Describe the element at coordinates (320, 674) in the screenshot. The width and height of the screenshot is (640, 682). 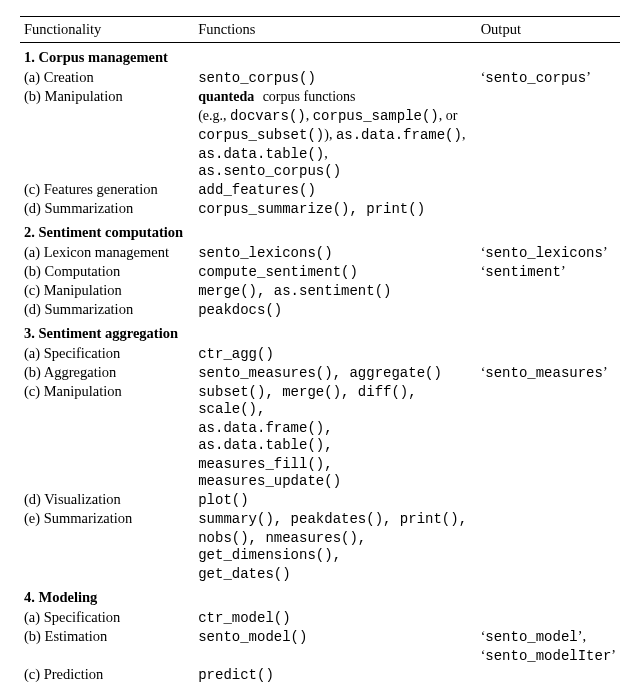
I see `table-row: (c) Predictionpredict()` at that location.